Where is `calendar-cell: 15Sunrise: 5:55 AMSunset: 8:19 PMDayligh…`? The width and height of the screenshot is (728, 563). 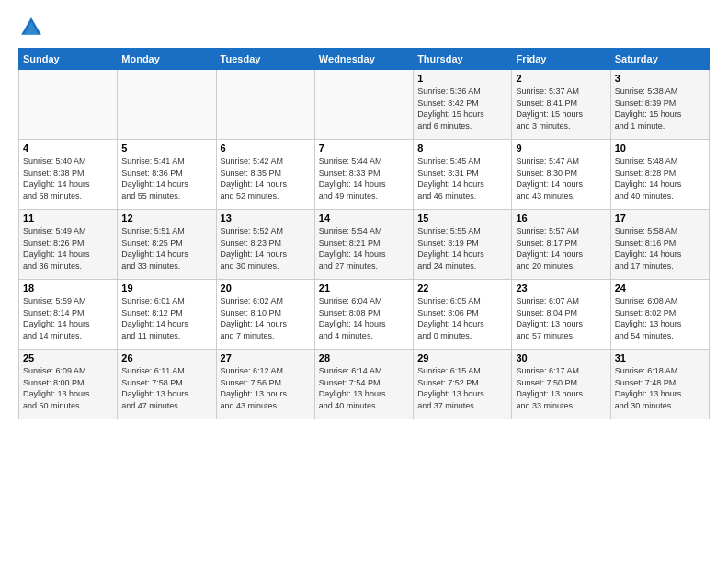
calendar-cell: 15Sunrise: 5:55 AMSunset: 8:19 PMDayligh… is located at coordinates (463, 245).